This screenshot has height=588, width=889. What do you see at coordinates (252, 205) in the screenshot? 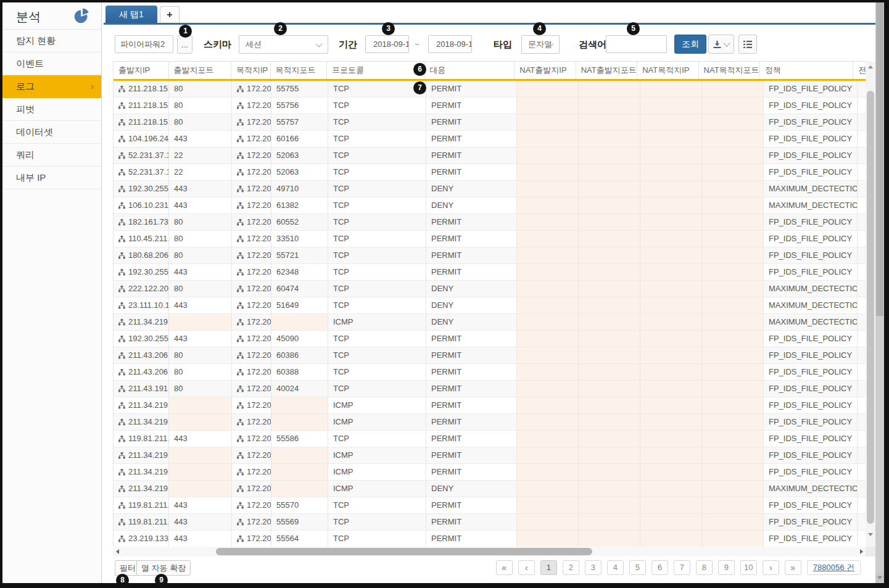
I see `cell-dst-ip: 172.20.8` at bounding box center [252, 205].